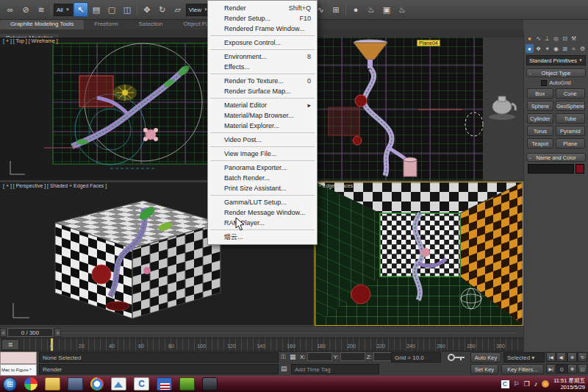 The width and height of the screenshot is (588, 392). What do you see at coordinates (262, 18) in the screenshot?
I see `menu-item-render-setup: Render Setup...F10` at bounding box center [262, 18].